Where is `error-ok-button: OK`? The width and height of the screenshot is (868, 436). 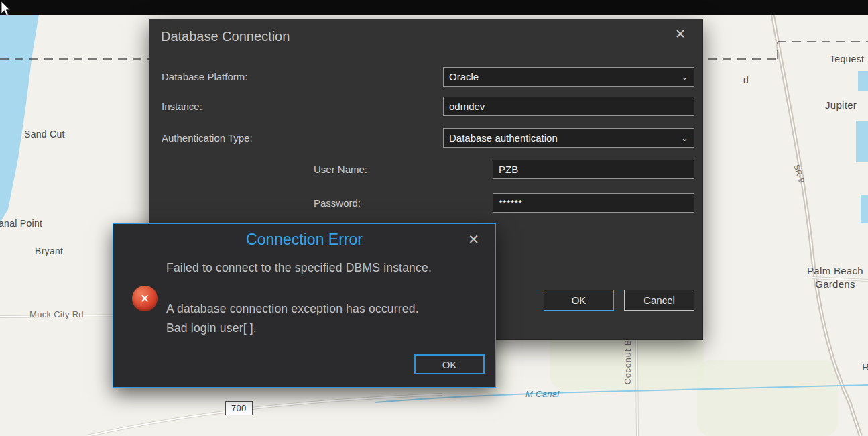
error-ok-button: OK is located at coordinates (449, 364).